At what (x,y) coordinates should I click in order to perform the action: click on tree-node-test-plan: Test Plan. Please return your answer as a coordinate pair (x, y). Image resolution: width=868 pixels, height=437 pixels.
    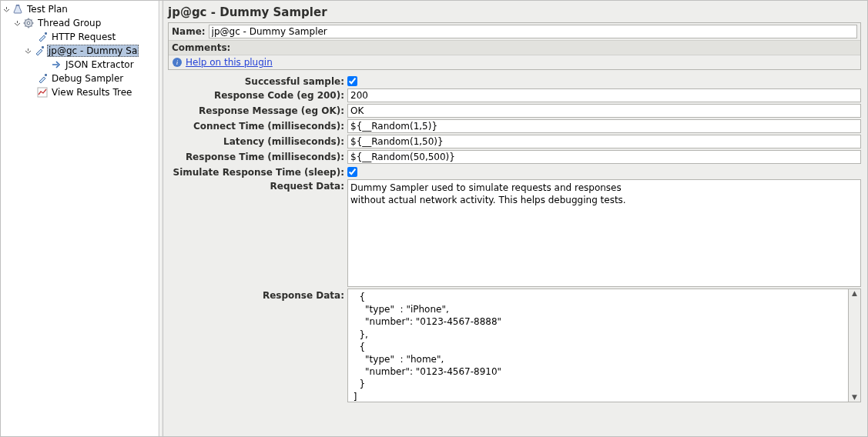
    Looking at the image, I should click on (80, 9).